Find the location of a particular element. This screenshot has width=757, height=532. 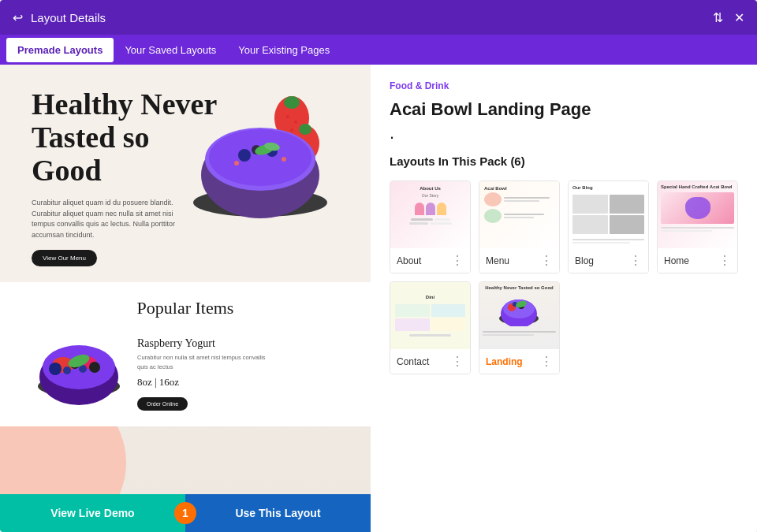

header: ↩ Layout Details ⇅ ✕ is located at coordinates (378, 17).